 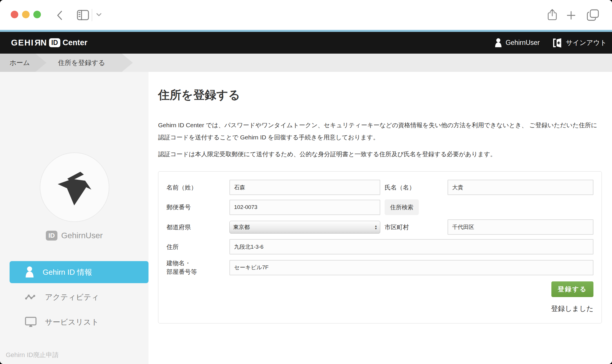 I want to click on avatar, so click(x=75, y=187).